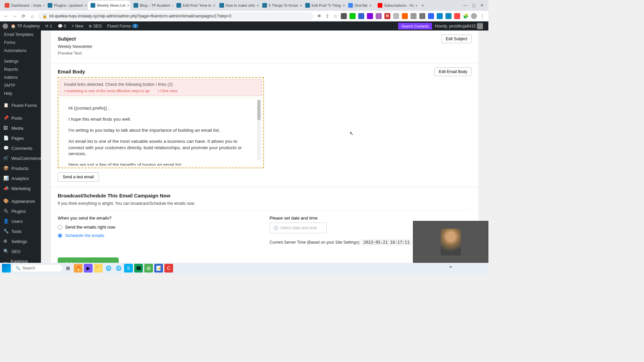 The height and width of the screenshot is (362, 644). Describe the element at coordinates (6, 268) in the screenshot. I see `start-button` at that location.